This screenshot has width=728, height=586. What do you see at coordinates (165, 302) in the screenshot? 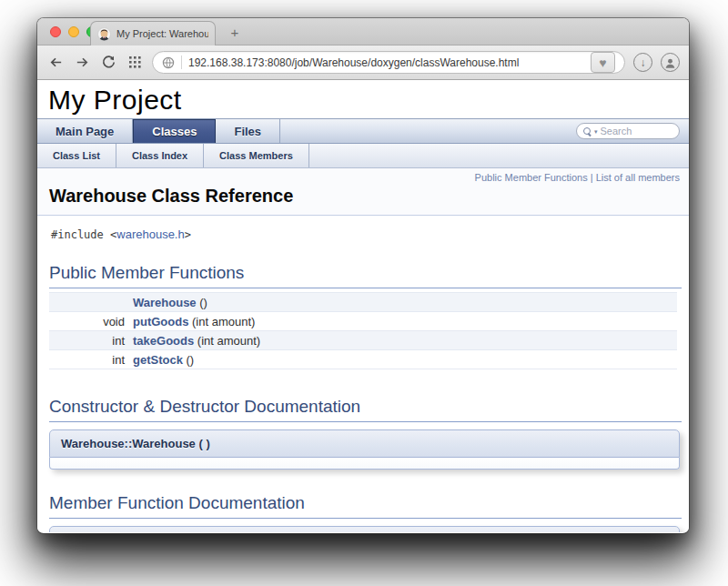
I see `member-function-link: Warehouse` at bounding box center [165, 302].